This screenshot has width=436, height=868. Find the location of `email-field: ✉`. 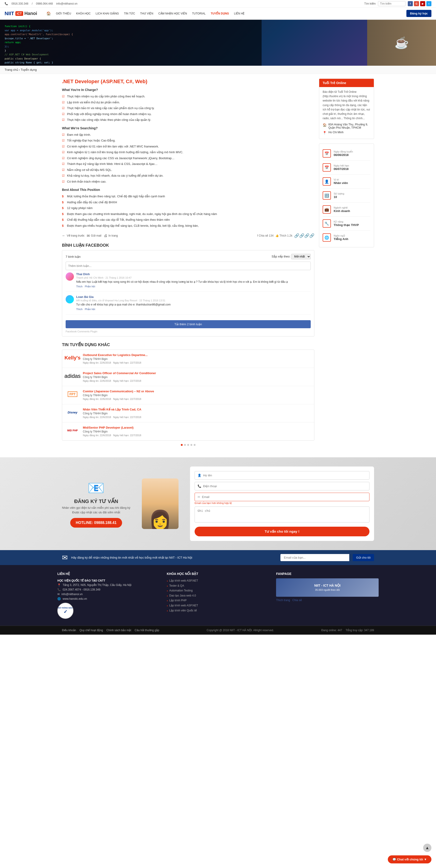

email-field: ✉ is located at coordinates (282, 497).